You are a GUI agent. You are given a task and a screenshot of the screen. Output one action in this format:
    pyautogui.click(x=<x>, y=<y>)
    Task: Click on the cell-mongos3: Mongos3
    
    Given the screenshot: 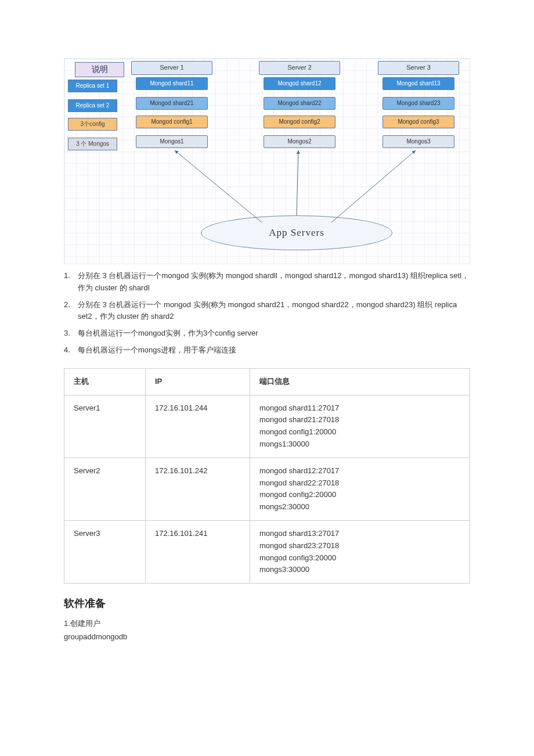 What is the action you would take?
    pyautogui.click(x=418, y=142)
    